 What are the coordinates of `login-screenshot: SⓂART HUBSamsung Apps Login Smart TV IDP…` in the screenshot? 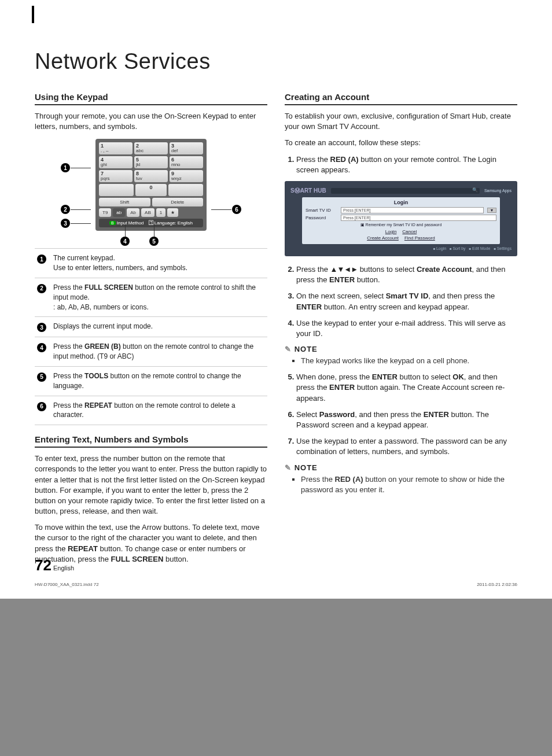 It's located at (401, 219).